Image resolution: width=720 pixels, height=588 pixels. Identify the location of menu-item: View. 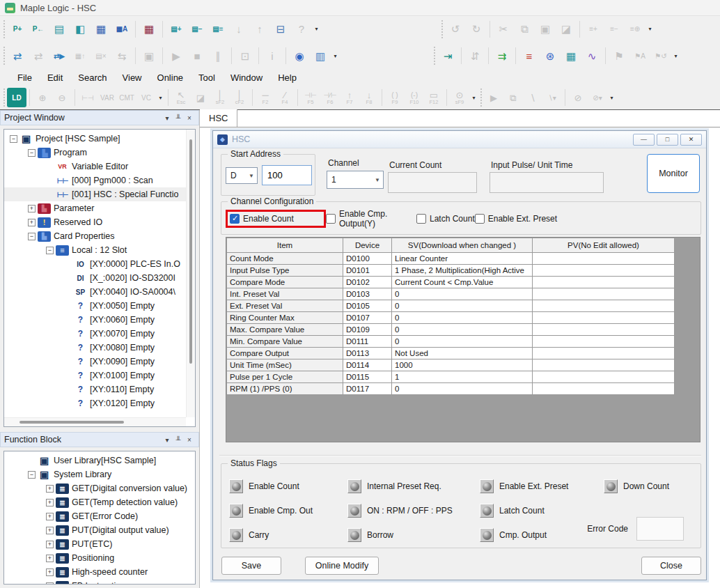
(132, 78).